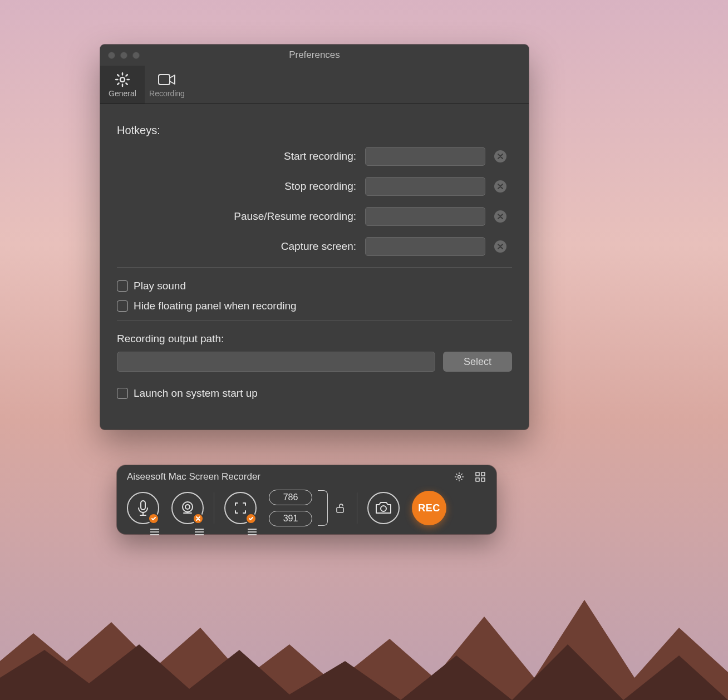 The width and height of the screenshot is (728, 700). What do you see at coordinates (500, 186) in the screenshot?
I see `hotkey-stop-clear-button` at bounding box center [500, 186].